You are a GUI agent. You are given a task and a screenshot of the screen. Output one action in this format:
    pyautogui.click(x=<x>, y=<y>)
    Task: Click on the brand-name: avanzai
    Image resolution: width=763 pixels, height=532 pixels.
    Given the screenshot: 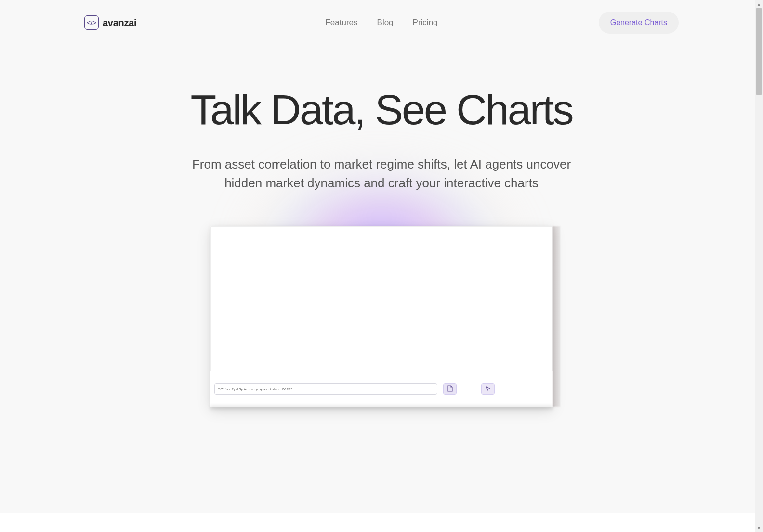 What is the action you would take?
    pyautogui.click(x=119, y=23)
    